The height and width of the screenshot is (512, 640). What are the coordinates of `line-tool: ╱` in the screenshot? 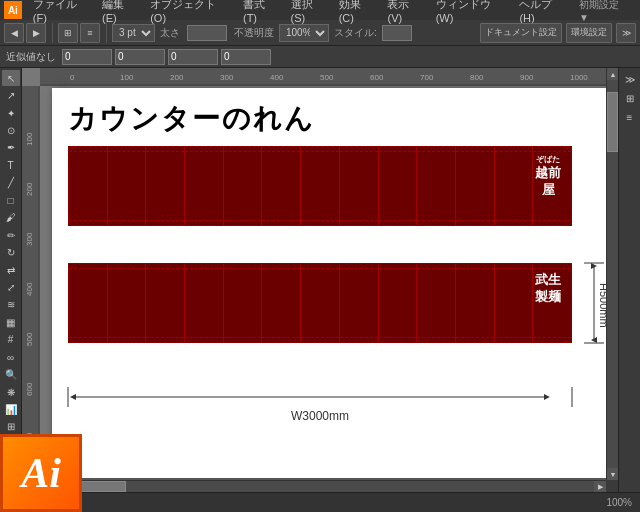 It's located at (11, 183).